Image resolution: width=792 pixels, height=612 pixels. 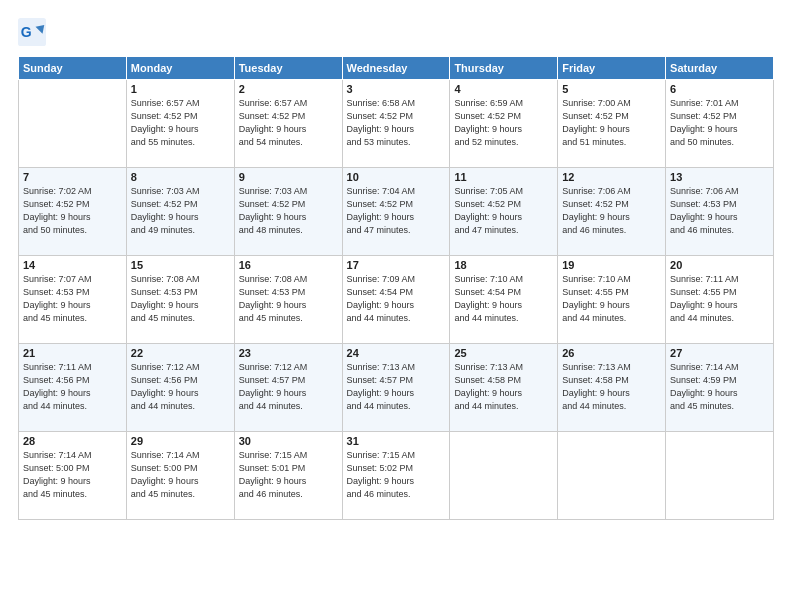 What do you see at coordinates (396, 68) in the screenshot?
I see `weekday-header-row: SundayMondayTuesdayWednesdayThursdayFrid…` at bounding box center [396, 68].